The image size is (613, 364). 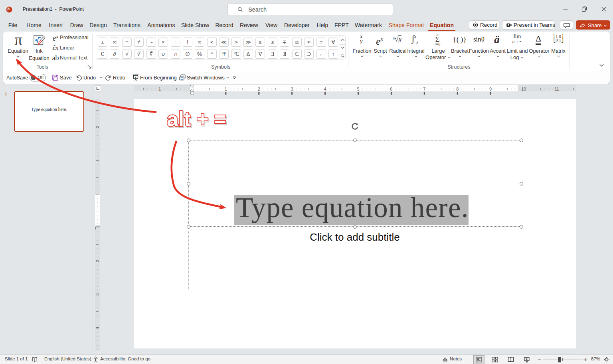 What do you see at coordinates (8, 10) in the screenshot?
I see `svg-text: P` at bounding box center [8, 10].